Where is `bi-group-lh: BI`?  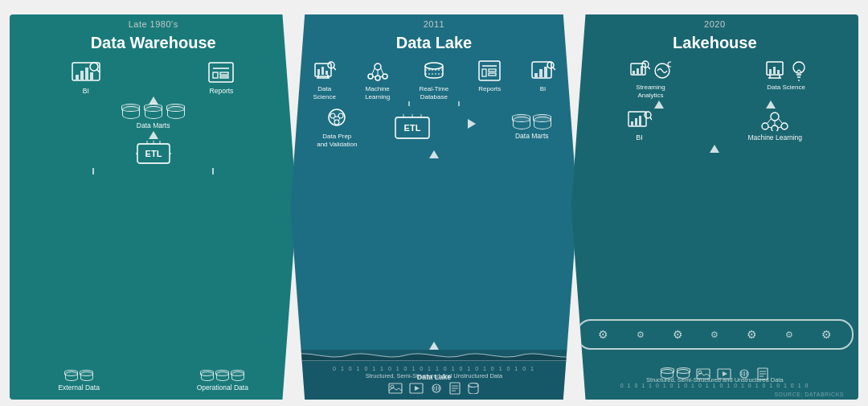
bi-group-lh: BI is located at coordinates (640, 126).